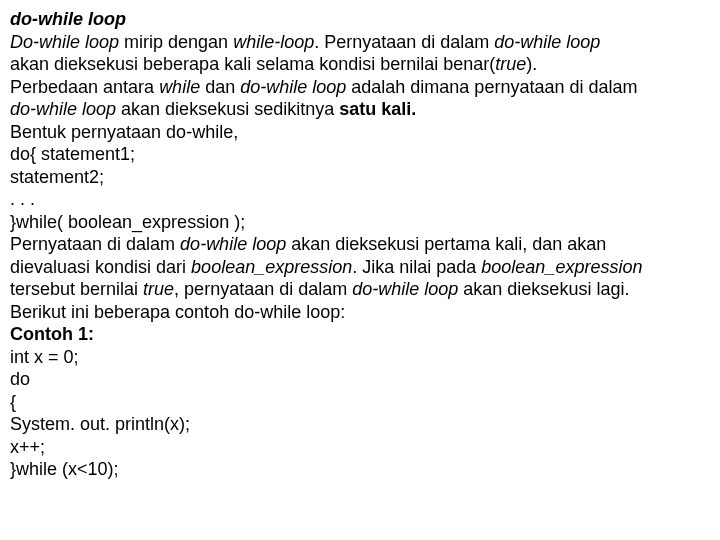 The width and height of the screenshot is (720, 540). I want to click on text-segment: . Pernyataan di dalam, so click(404, 42).